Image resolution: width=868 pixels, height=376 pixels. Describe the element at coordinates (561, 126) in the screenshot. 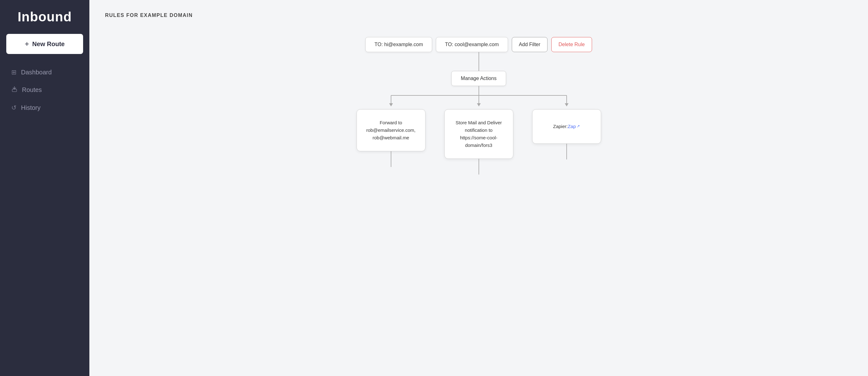

I see `action-card-3-prefix: Zapier:` at that location.